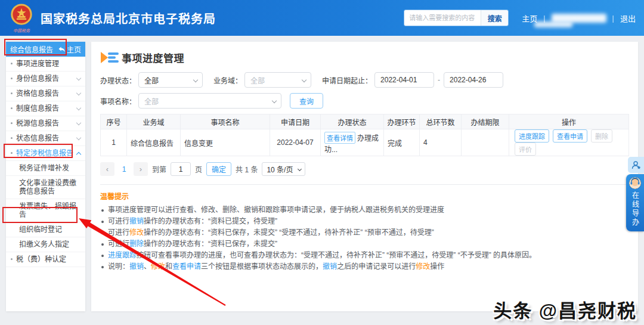 The height and width of the screenshot is (325, 644). Describe the element at coordinates (199, 169) in the screenshot. I see `goto-suffix-label: 页` at that location.